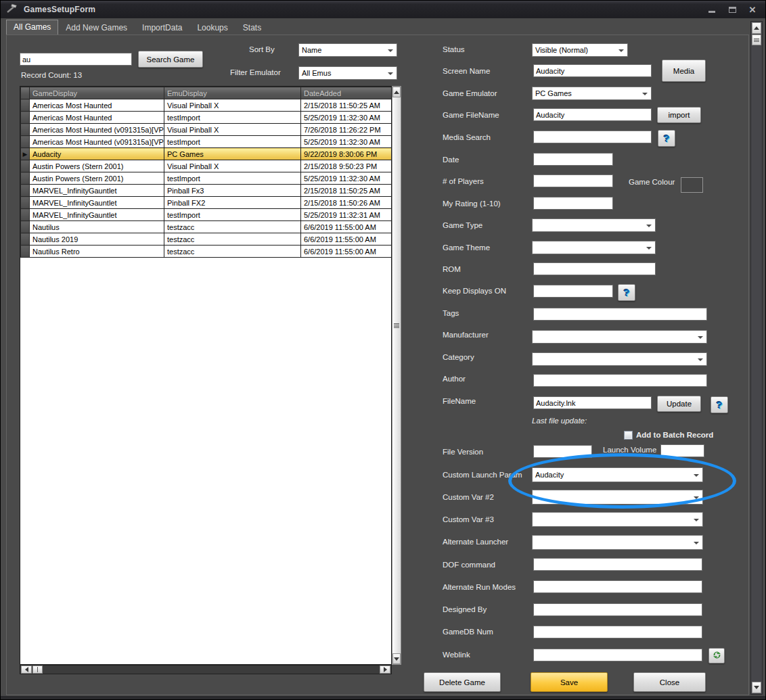  I want to click on tab-add-new-games: Add New Games, so click(96, 28).